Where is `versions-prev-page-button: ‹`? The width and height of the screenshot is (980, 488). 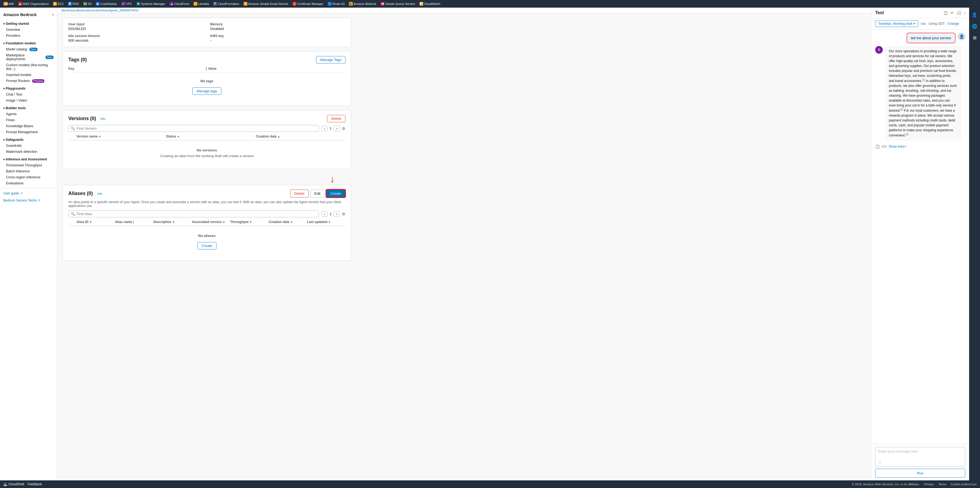 versions-prev-page-button: ‹ is located at coordinates (325, 129).